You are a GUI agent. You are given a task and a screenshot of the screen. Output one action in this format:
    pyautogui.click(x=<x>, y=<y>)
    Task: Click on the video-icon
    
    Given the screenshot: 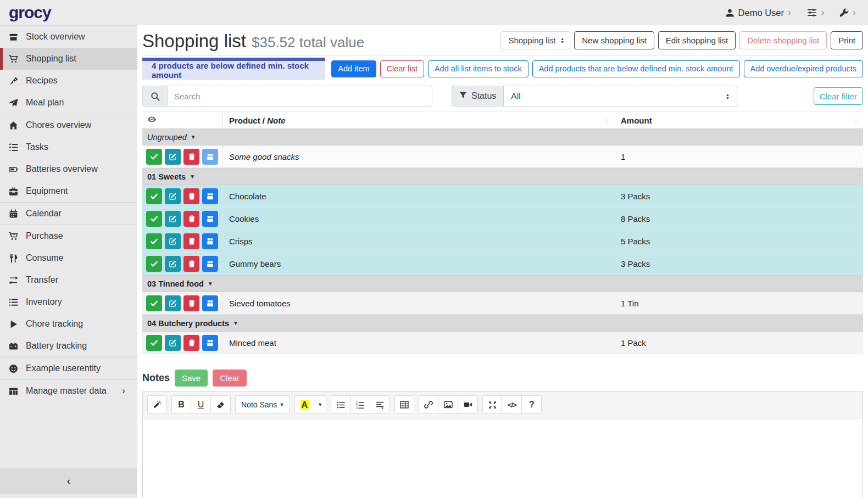 What is the action you would take?
    pyautogui.click(x=468, y=405)
    